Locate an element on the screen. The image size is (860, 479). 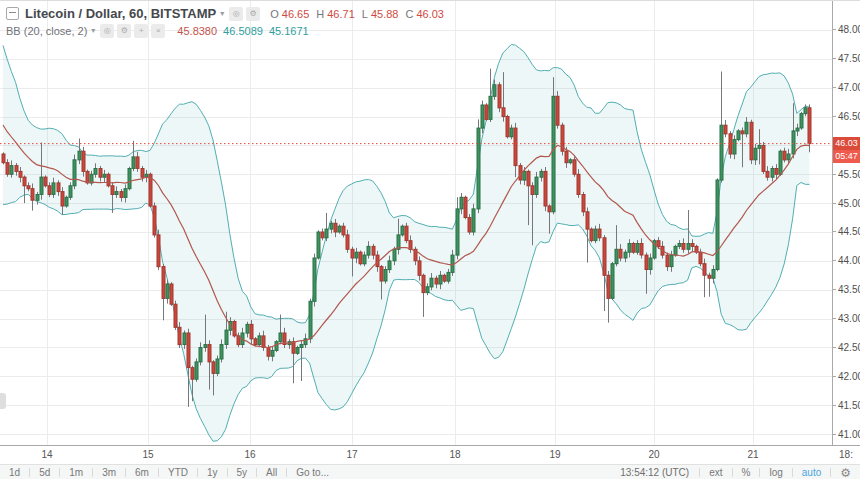
open-value: 46.65 is located at coordinates (296, 14).